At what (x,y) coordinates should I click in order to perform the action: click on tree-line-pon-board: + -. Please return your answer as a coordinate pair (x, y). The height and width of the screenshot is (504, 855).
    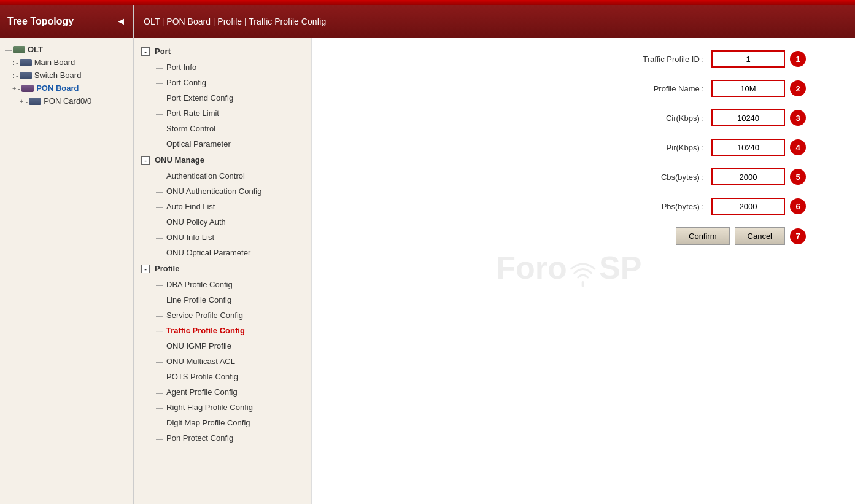
    Looking at the image, I should click on (16, 88).